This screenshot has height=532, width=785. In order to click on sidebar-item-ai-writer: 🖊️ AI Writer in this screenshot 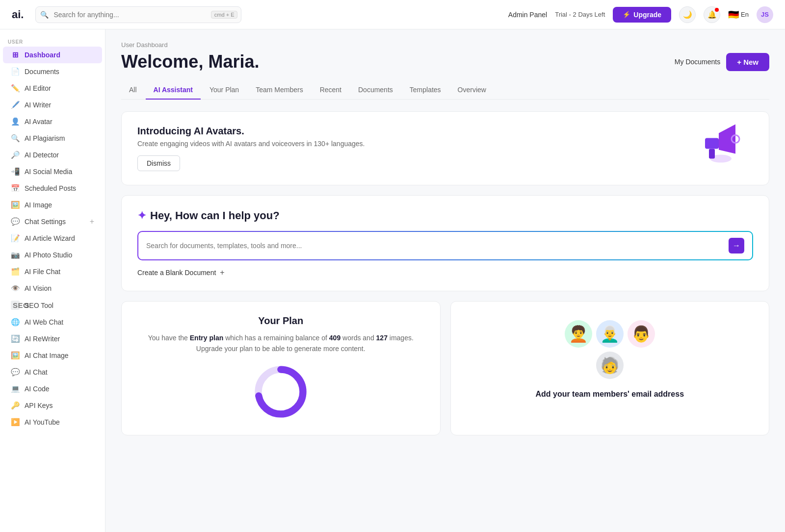, I will do `click(52, 105)`.